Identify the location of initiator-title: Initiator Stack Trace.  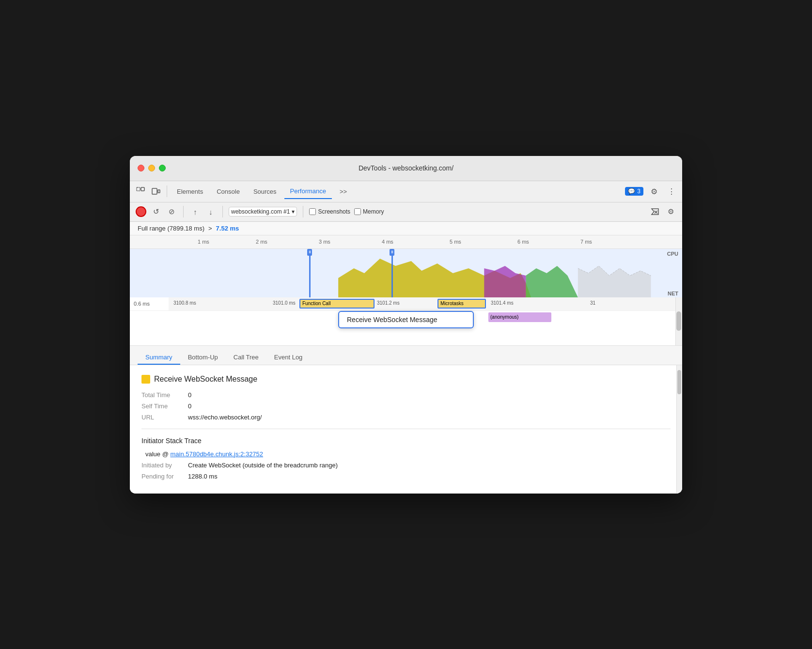
(406, 441).